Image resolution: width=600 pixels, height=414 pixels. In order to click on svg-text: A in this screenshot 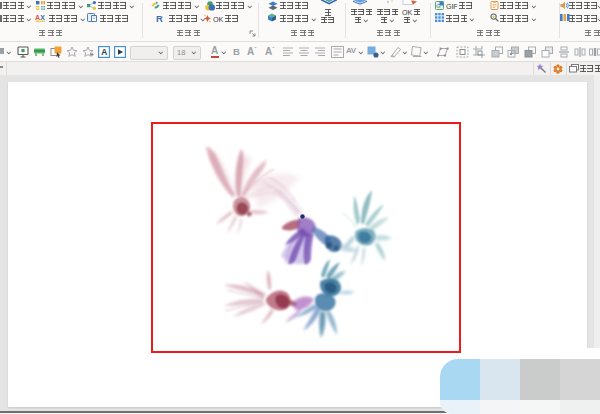, I will do `click(104, 52)`.